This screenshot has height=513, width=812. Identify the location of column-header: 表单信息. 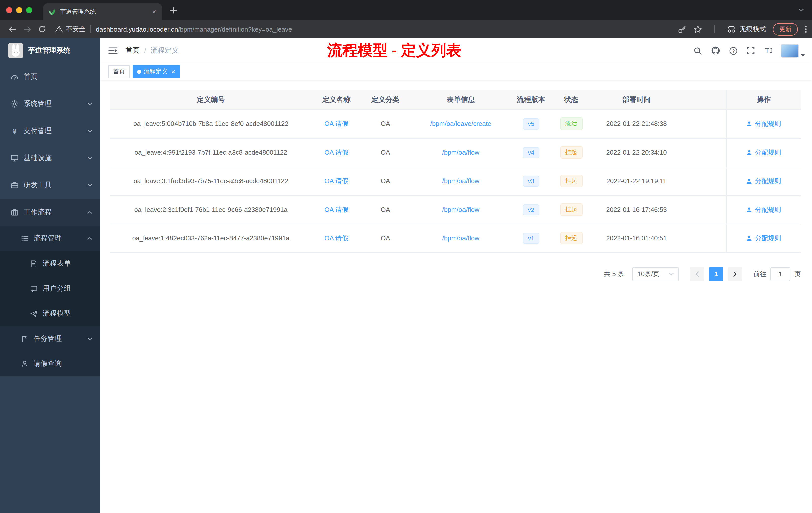
(461, 100).